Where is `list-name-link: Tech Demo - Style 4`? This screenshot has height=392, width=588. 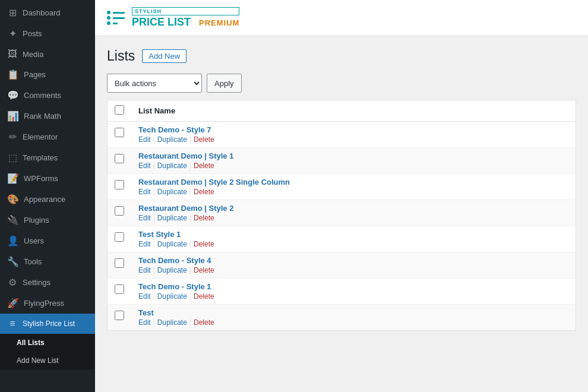
list-name-link: Tech Demo - Style 4 is located at coordinates (353, 260).